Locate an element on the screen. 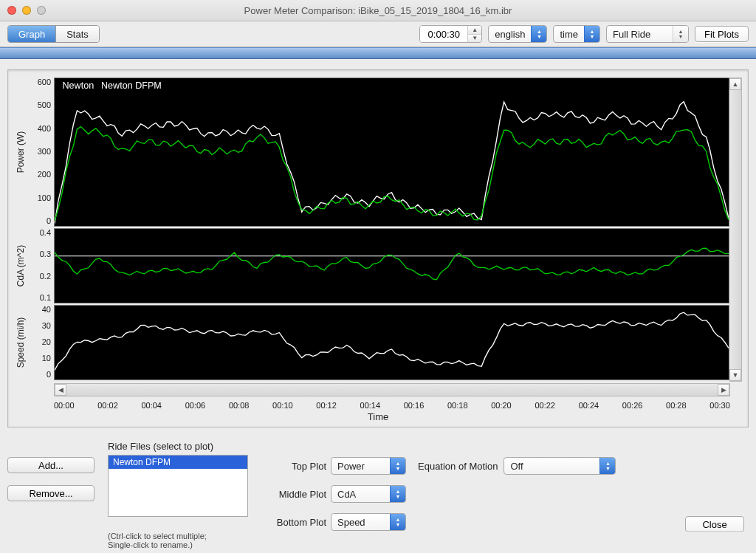 The image size is (756, 553). smoothing-stepper: ▲ ▼ is located at coordinates (450, 34).